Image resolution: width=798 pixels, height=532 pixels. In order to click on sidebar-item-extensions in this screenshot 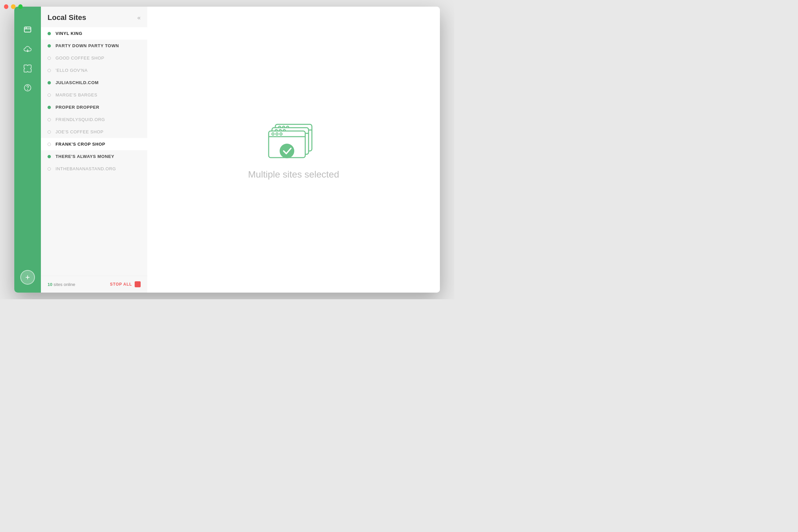, I will do `click(28, 69)`.